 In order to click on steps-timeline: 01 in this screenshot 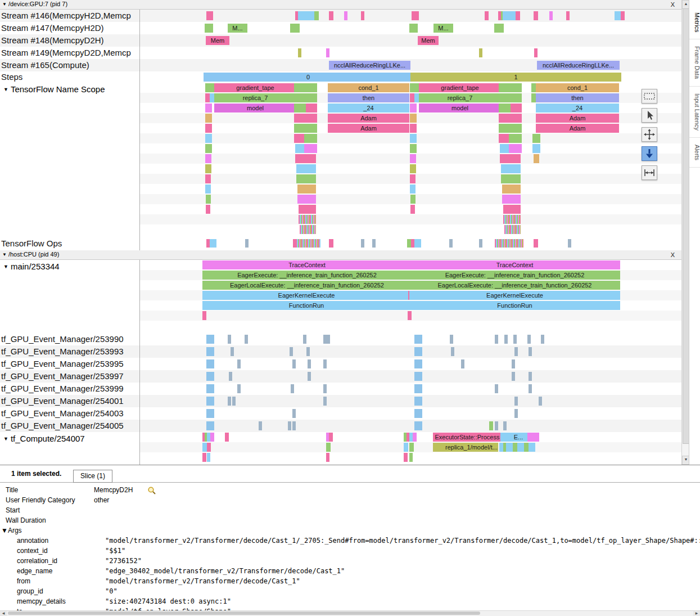, I will do `click(411, 77)`.